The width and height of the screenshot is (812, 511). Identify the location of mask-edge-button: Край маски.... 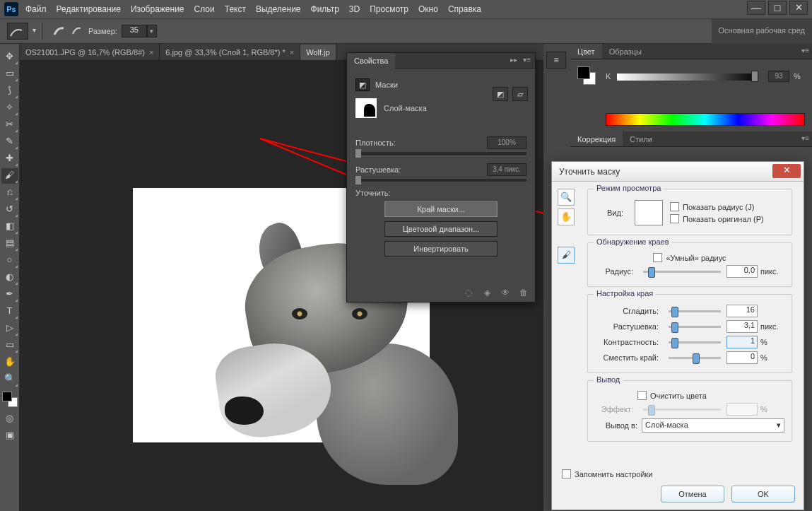
(441, 209).